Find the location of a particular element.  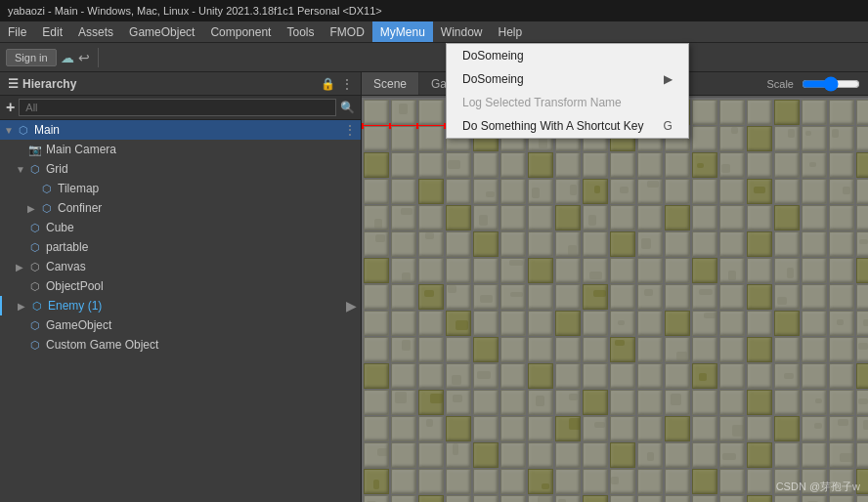

more-options-icon: ⋮ is located at coordinates (347, 84).